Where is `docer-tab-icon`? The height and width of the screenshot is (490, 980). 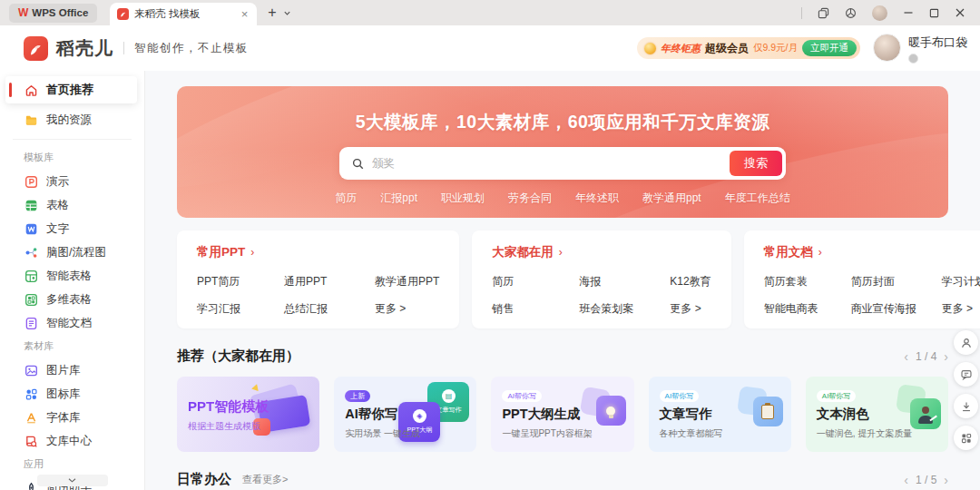 docer-tab-icon is located at coordinates (123, 15).